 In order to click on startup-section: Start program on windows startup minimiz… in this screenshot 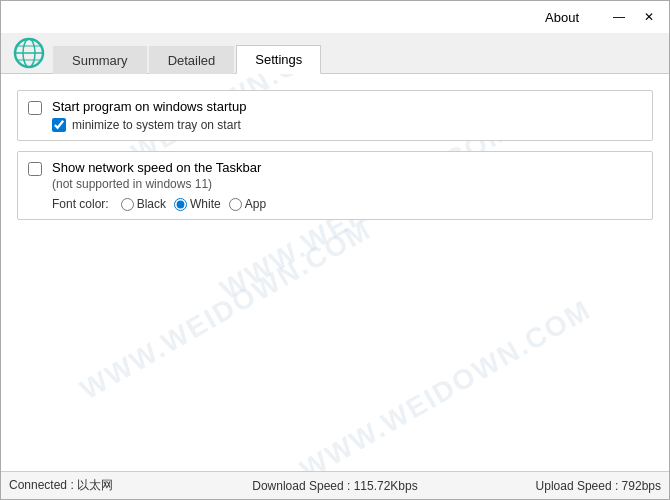, I will do `click(335, 116)`.